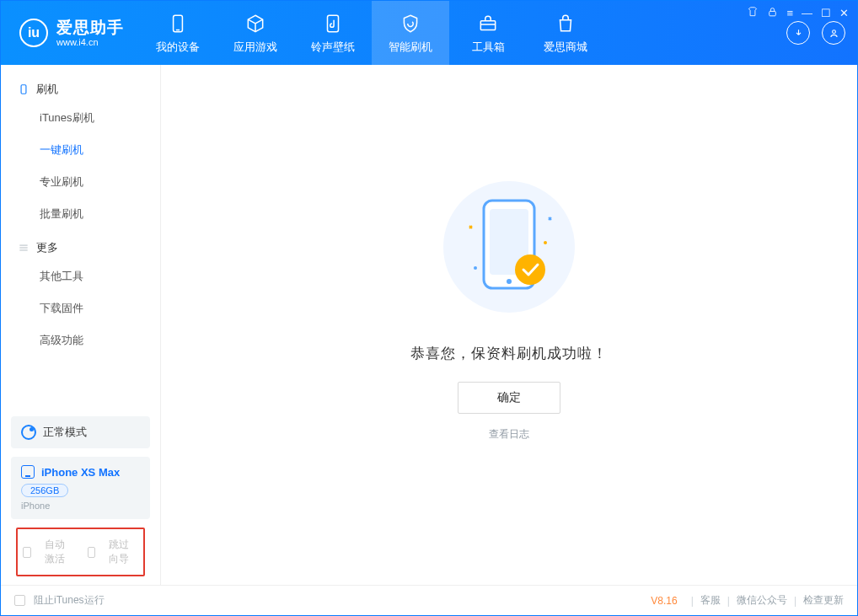  Describe the element at coordinates (797, 13) in the screenshot. I see `window-controls: ≡ — ☐ ✕` at that location.